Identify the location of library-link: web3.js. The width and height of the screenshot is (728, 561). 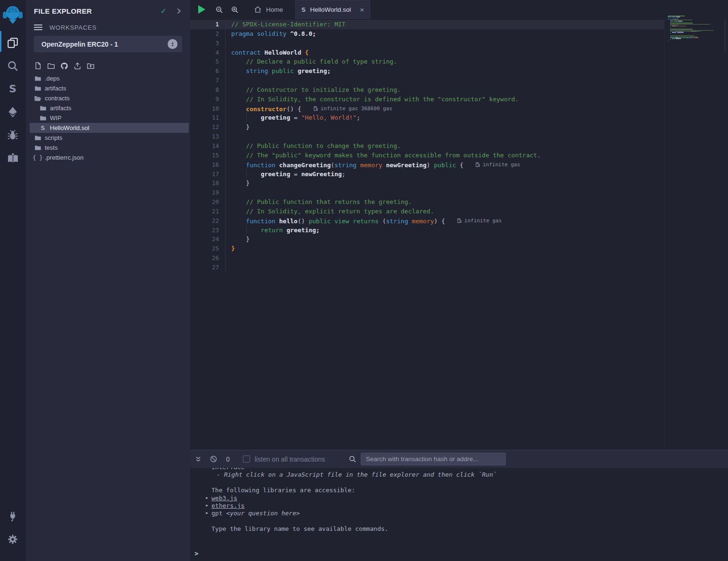
(224, 498).